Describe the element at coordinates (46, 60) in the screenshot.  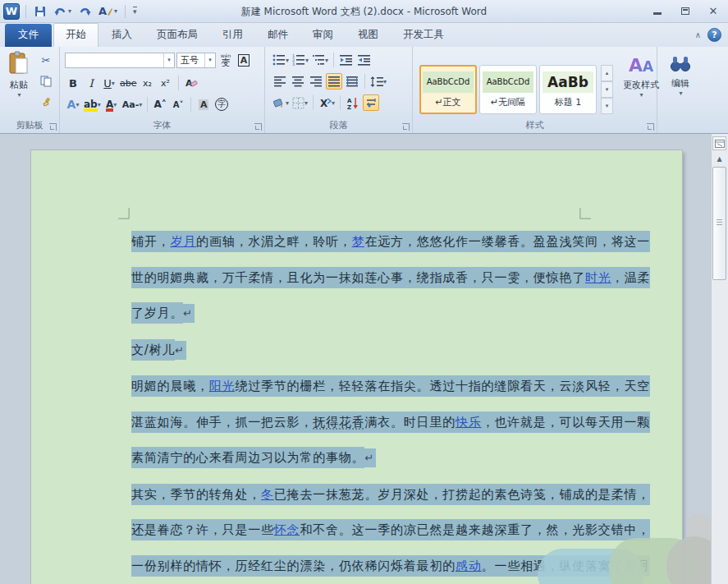
I see `cut-button: ✂` at that location.